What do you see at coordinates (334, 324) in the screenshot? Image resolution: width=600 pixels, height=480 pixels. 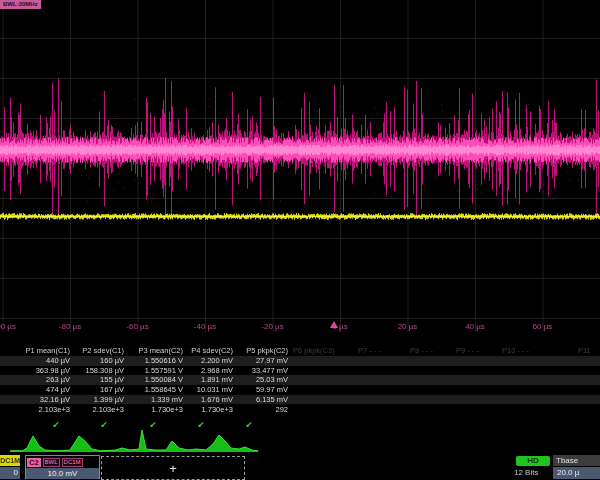 I see `trigger-marker-icon` at bounding box center [334, 324].